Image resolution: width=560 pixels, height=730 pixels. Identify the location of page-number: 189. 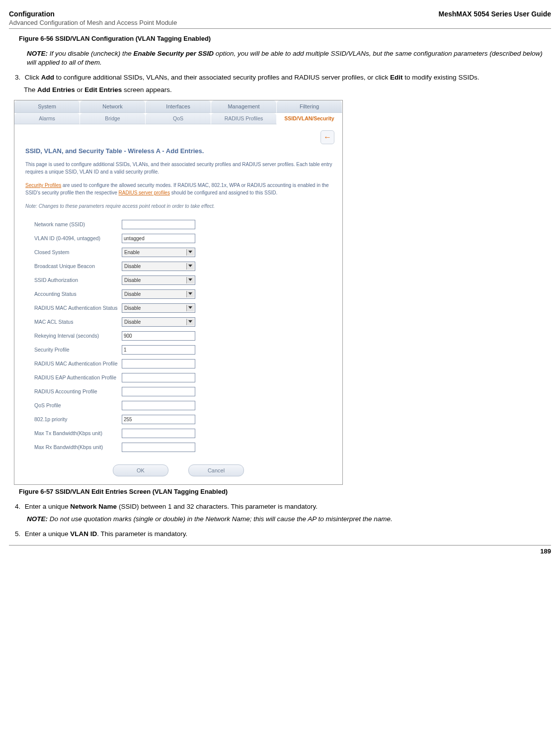
(280, 551).